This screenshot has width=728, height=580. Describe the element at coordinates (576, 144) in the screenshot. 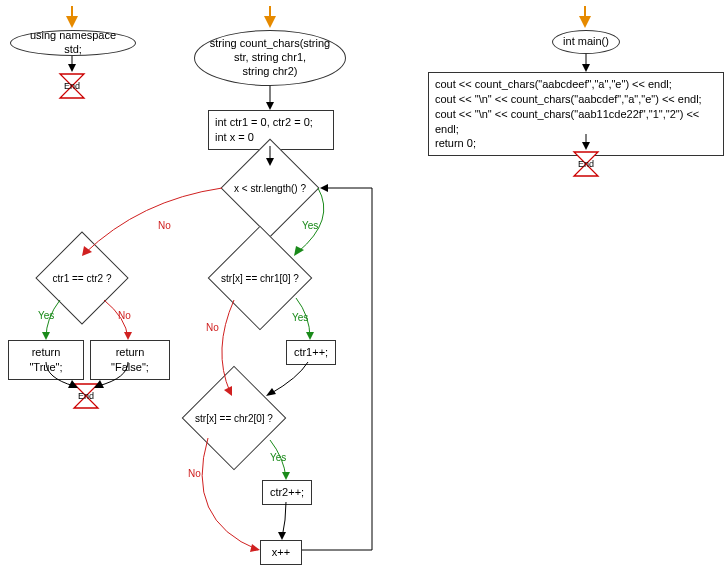

I see `main-body-l4: return 0;` at that location.